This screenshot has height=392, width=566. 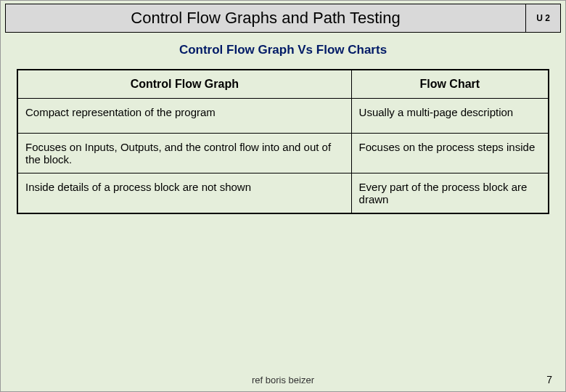 I want to click on unit-badge: U 2, so click(x=543, y=18).